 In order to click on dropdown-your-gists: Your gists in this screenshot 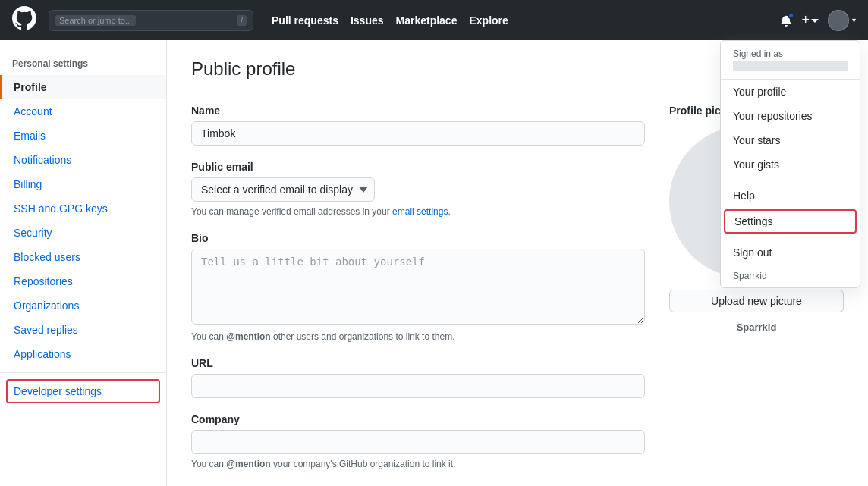, I will do `click(791, 165)`.